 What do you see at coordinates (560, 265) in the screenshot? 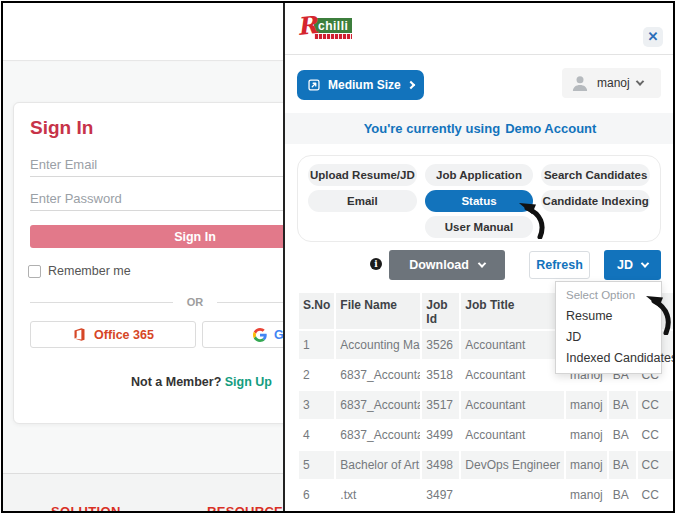
I see `refresh-button: Refresh` at bounding box center [560, 265].